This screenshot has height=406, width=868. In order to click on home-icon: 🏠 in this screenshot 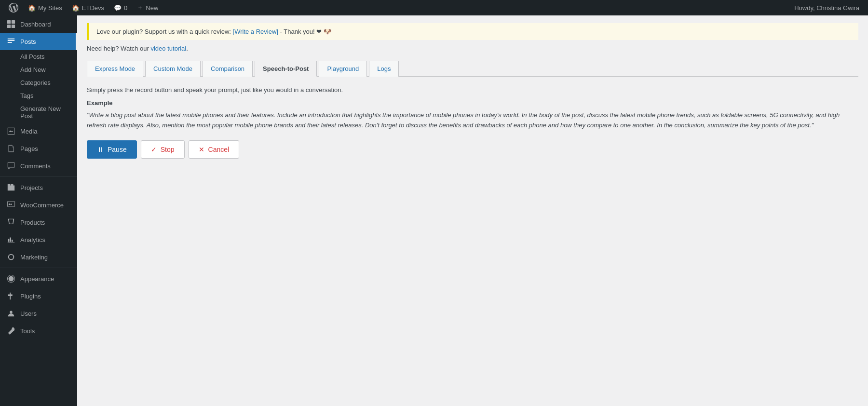, I will do `click(32, 8)`.